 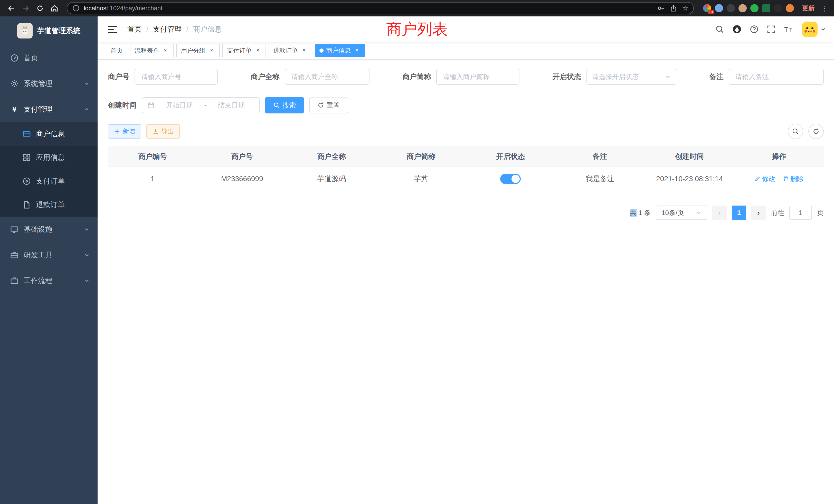 I want to click on toolbox-icon, so click(x=14, y=255).